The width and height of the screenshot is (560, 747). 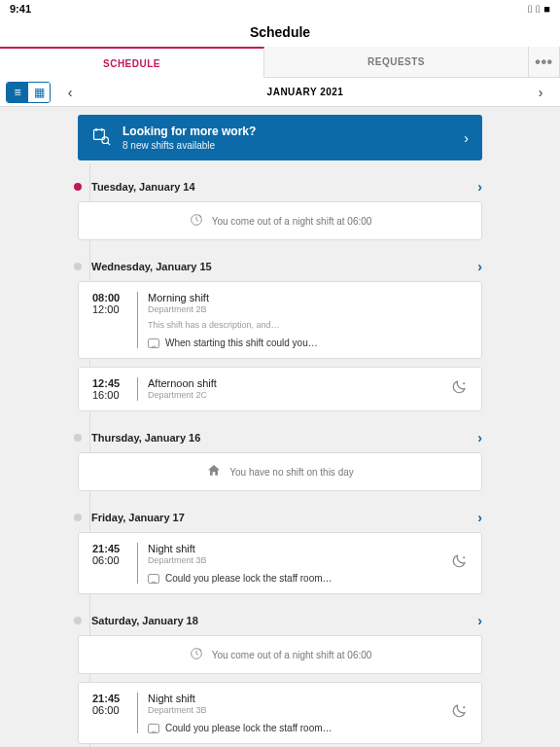 What do you see at coordinates (280, 210) in the screenshot?
I see `day-block-tue14: Tuesday, January 14 › You come out of a …` at bounding box center [280, 210].